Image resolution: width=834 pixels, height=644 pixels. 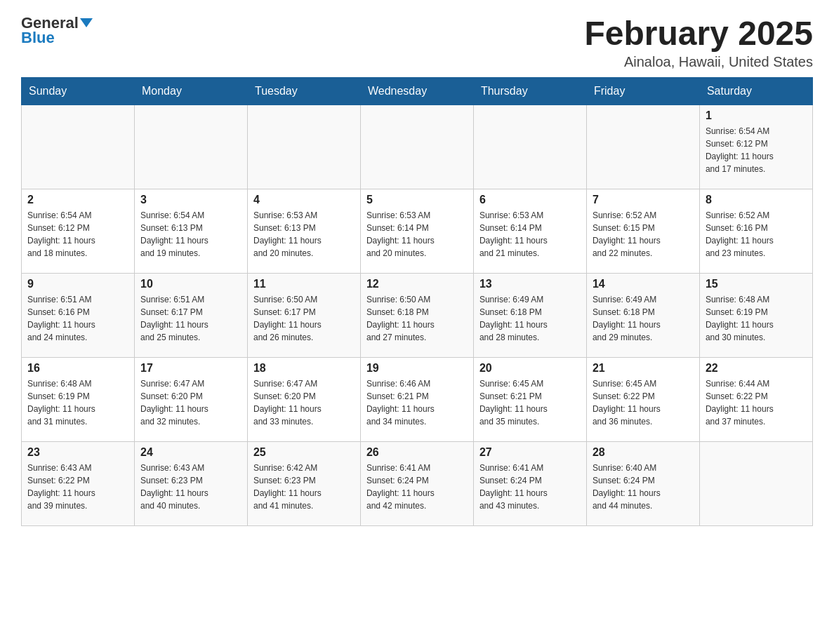 I want to click on calendar-week-row: 1Sunrise: 6:54 AM Sunset: 6:12 PM Daylig…, so click(x=417, y=147).